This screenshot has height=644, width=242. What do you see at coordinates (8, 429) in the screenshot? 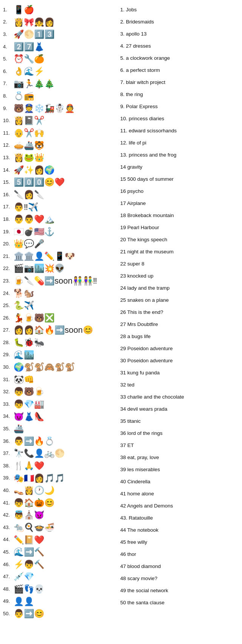
I see `emoji-number: 35.` at bounding box center [8, 429].